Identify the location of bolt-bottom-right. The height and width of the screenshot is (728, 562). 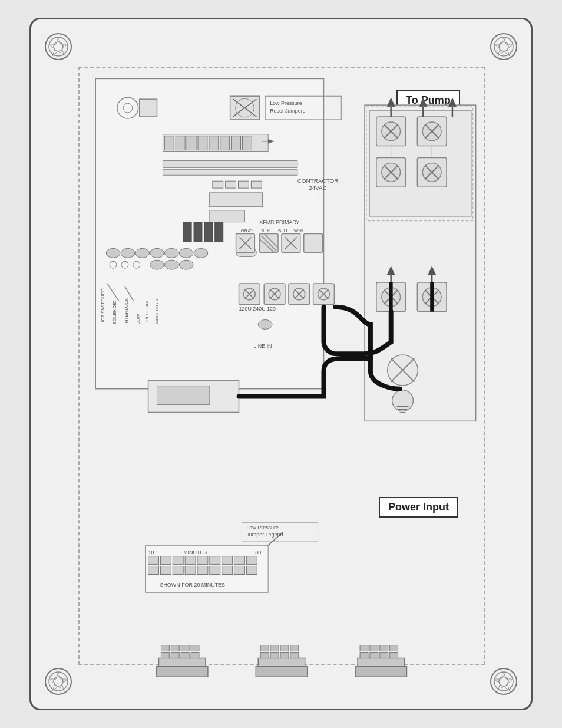
(504, 681).